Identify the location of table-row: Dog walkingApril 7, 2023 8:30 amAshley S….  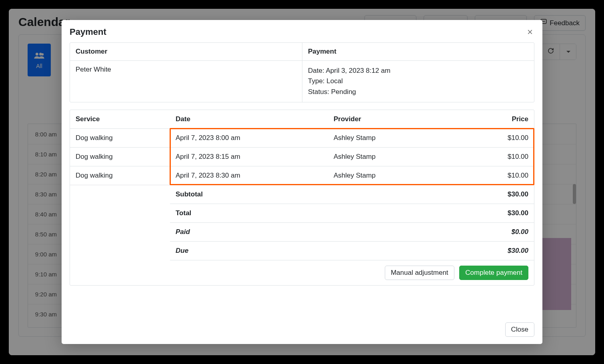
(302, 175).